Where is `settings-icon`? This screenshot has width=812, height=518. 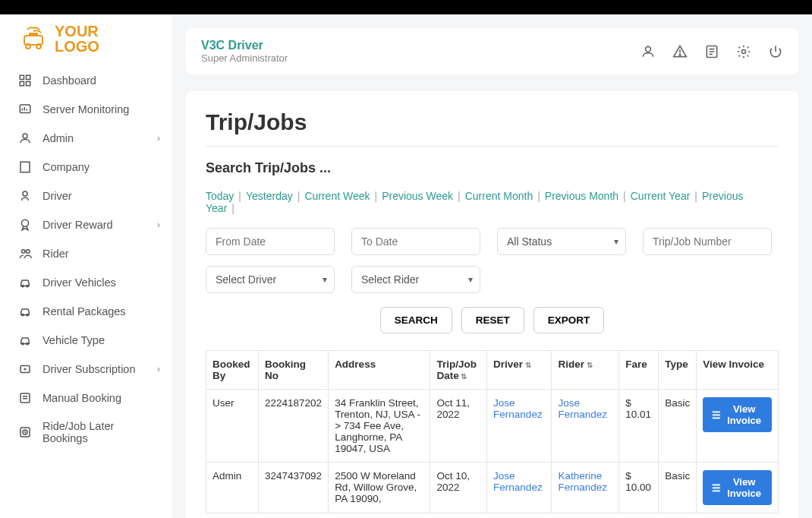 settings-icon is located at coordinates (744, 52).